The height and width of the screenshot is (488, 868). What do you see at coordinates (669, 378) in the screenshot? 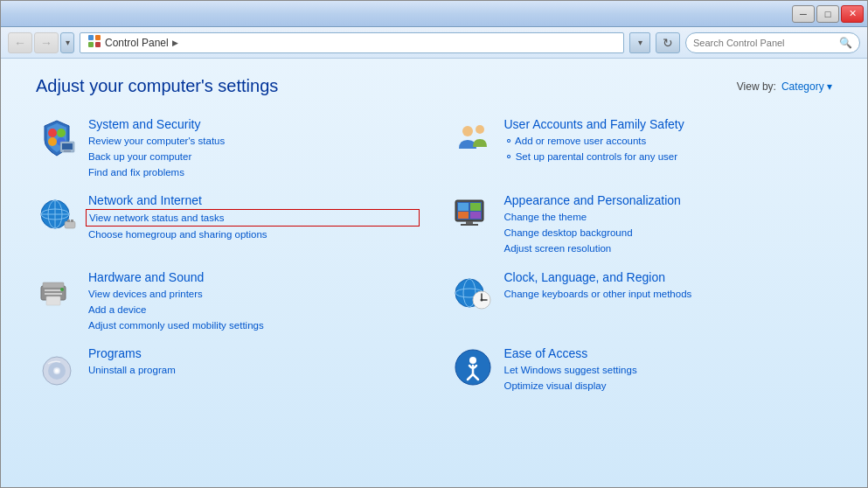
I see `ease-access-links: Let Windows suggest settings Optimize vi…` at bounding box center [669, 378].